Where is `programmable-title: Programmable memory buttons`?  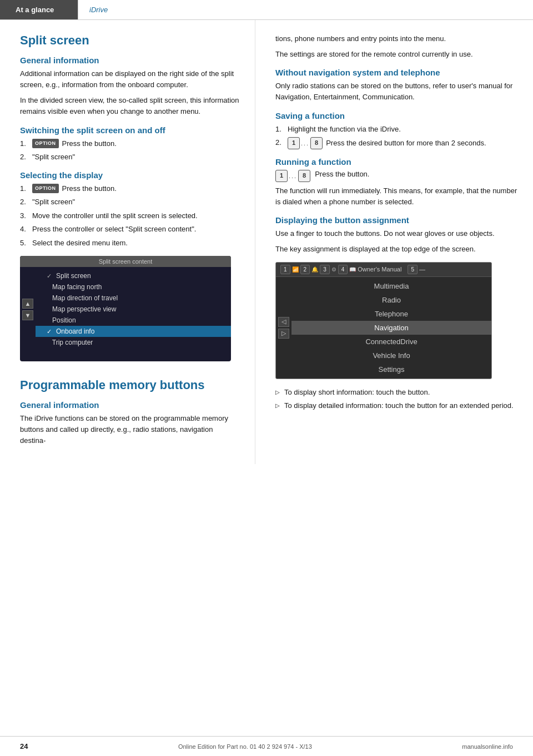 programmable-title: Programmable memory buttons is located at coordinates (130, 385).